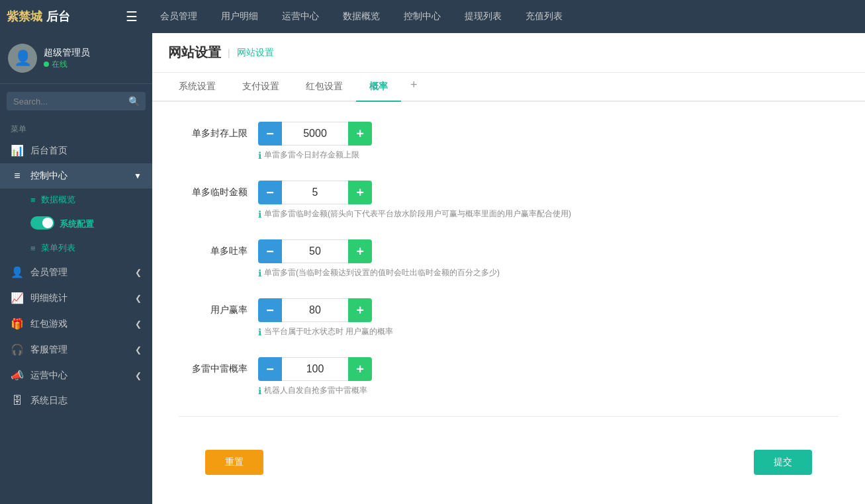  Describe the element at coordinates (218, 251) in the screenshot. I see `field-label-2: 单多吐率` at that location.